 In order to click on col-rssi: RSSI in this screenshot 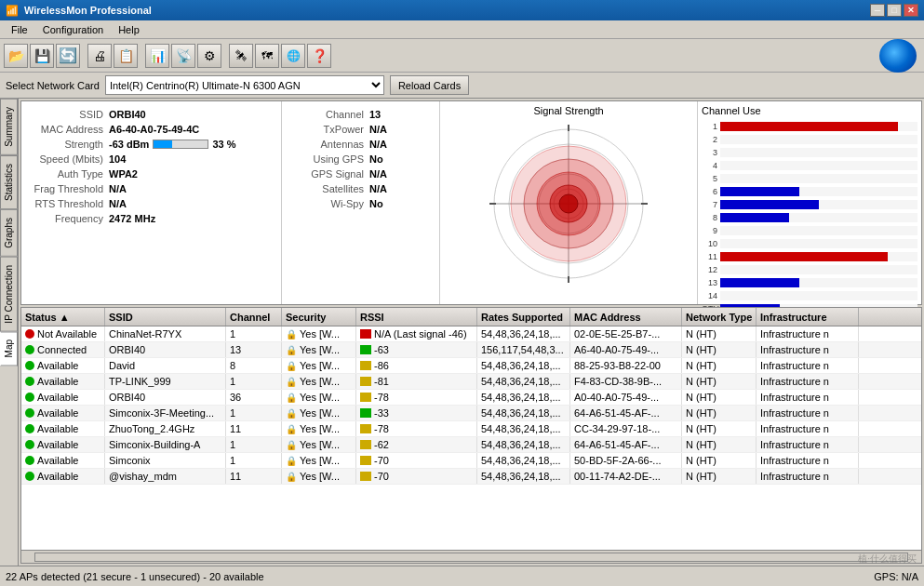, I will do `click(417, 316)`.